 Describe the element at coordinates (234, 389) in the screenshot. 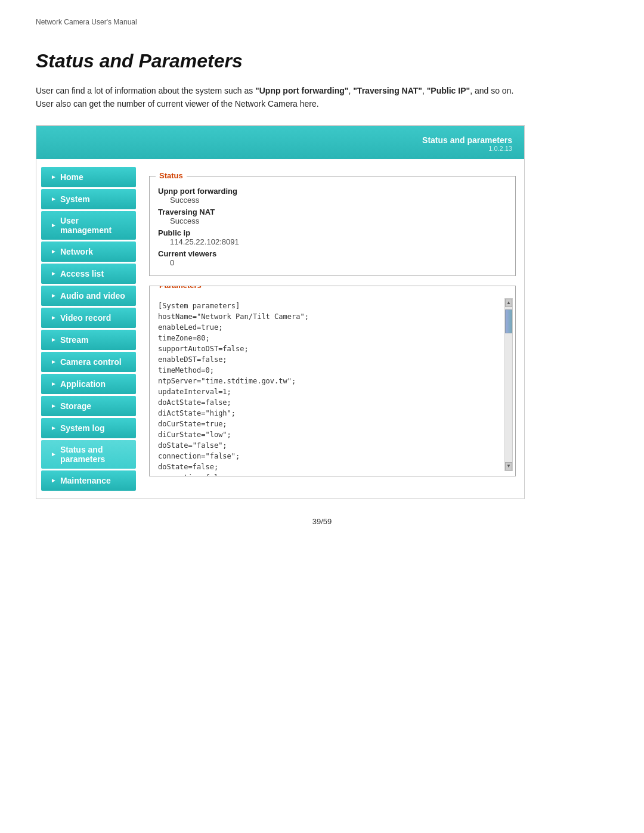

I see `params-text: [System parameters] hostName="Network Pa…` at that location.